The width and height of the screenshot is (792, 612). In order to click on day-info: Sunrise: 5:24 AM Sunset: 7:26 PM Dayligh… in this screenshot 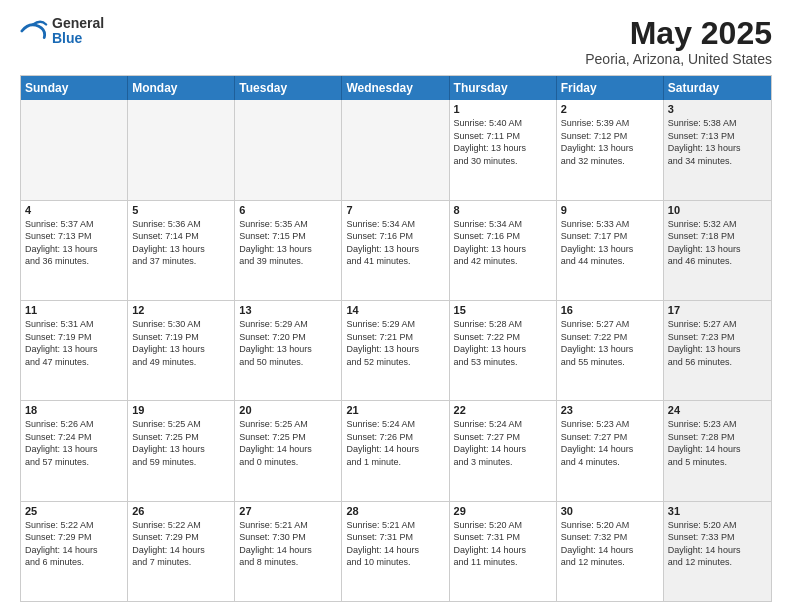, I will do `click(395, 443)`.